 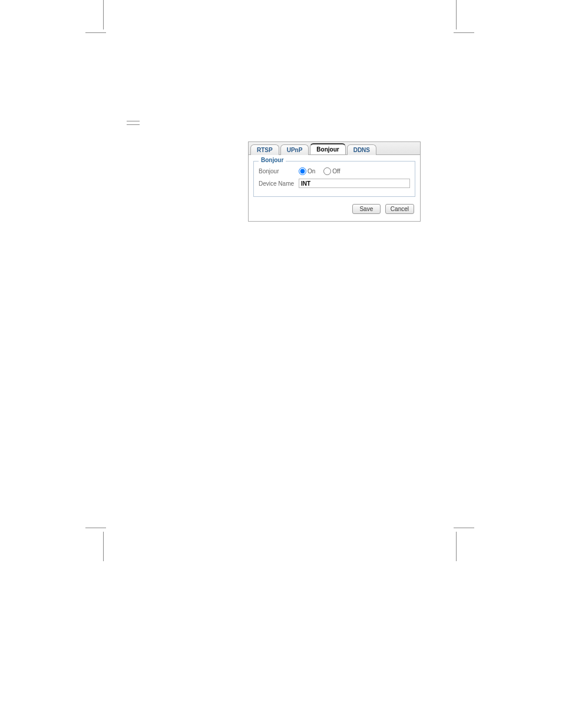 I want to click on bonjour-radio-group: On Off, so click(x=323, y=171).